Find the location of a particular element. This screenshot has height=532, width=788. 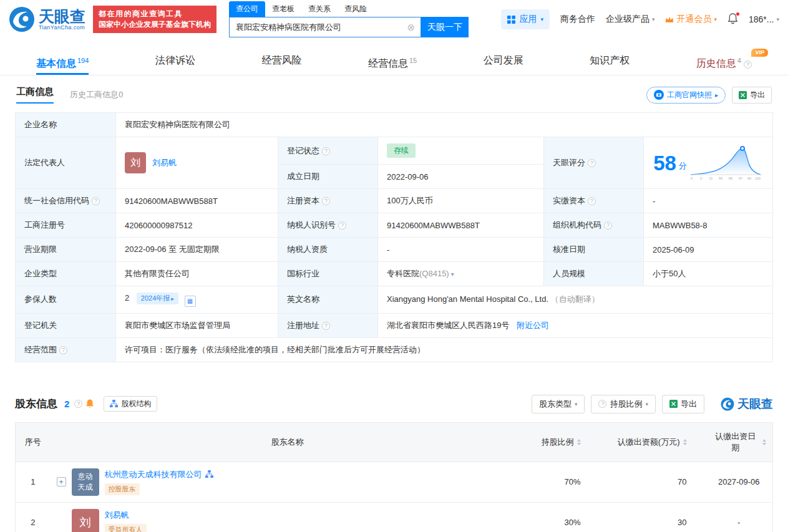

field-label-biz-scope: 经营范围? is located at coordinates (66, 349).